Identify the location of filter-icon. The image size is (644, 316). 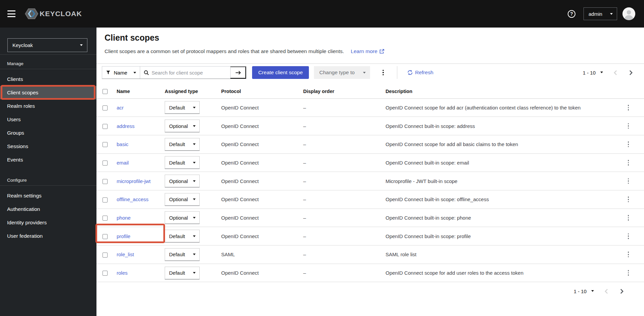
(108, 73).